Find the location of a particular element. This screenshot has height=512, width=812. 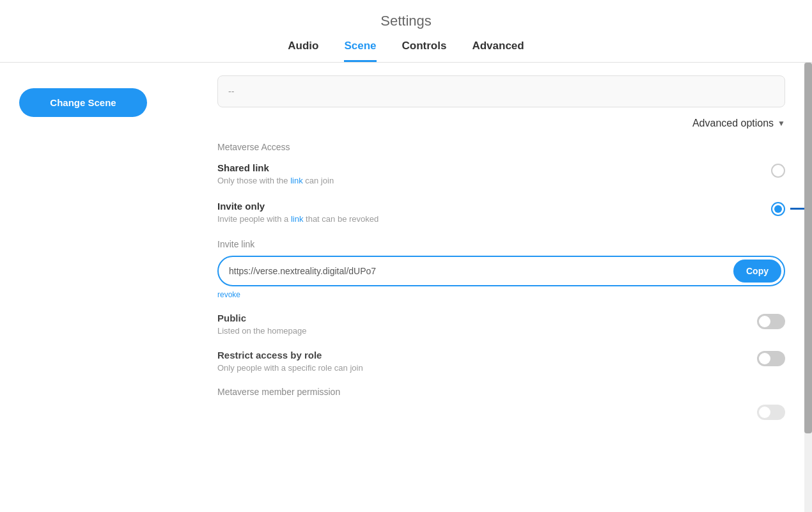

advanced-options-button: Advanced options ▼ is located at coordinates (739, 123).